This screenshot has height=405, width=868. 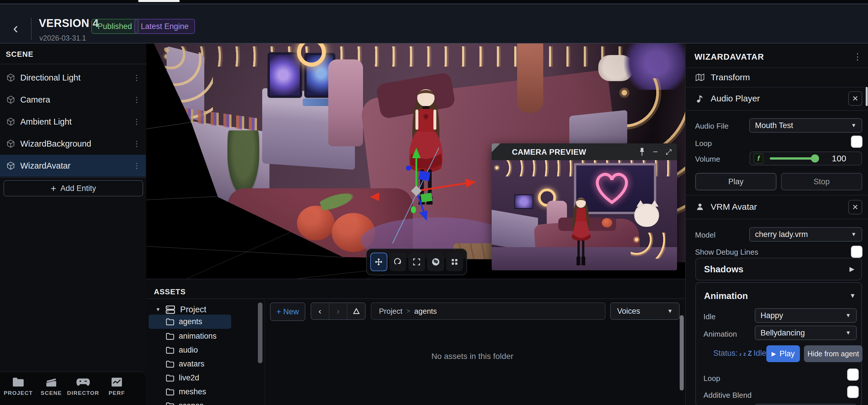 What do you see at coordinates (853, 375) in the screenshot?
I see `animation-loop-checkbox` at bounding box center [853, 375].